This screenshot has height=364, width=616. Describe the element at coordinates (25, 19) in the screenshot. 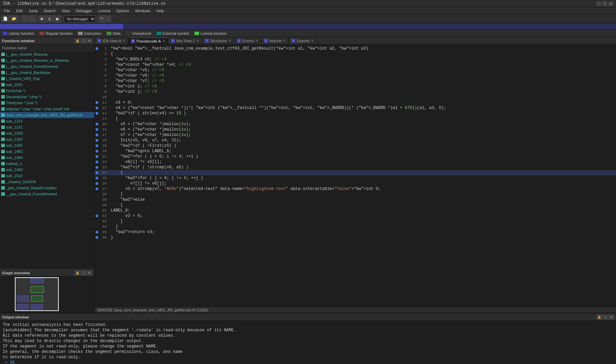

I see `toolbar-back: ←` at that location.